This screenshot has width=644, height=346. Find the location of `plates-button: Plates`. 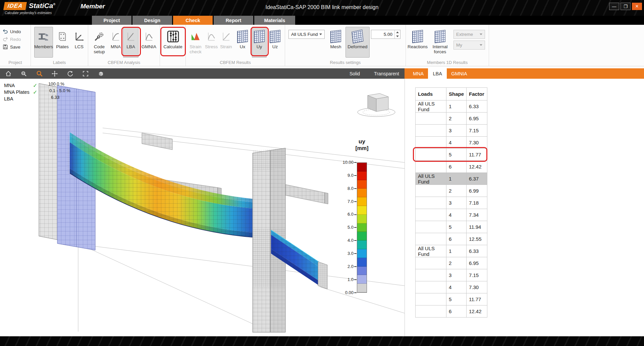

plates-button: Plates is located at coordinates (62, 42).